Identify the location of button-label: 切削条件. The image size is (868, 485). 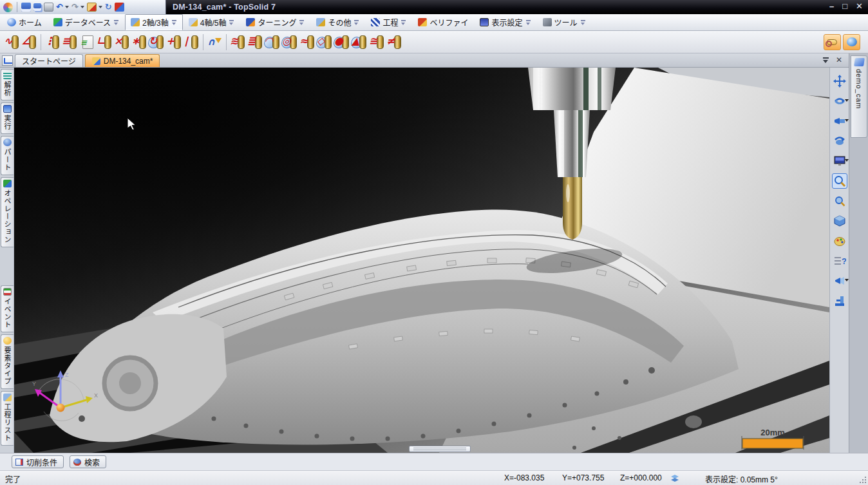
(42, 462).